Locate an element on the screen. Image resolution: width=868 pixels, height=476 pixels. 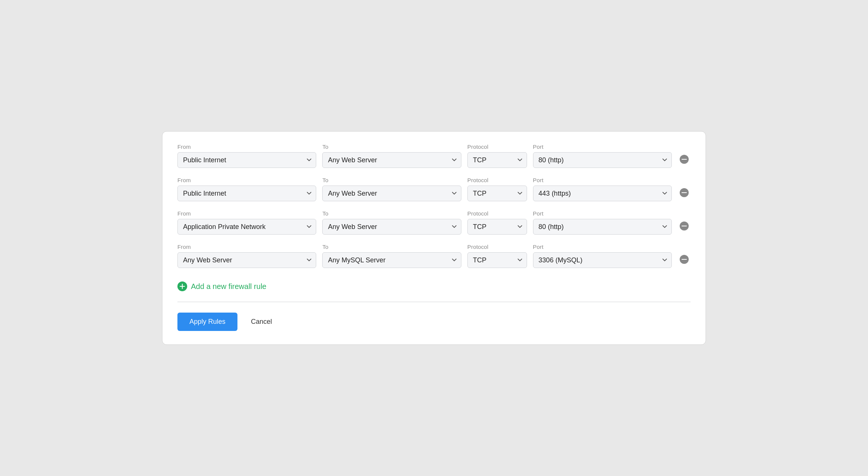
apply-rules-button: Apply Rules is located at coordinates (207, 322).